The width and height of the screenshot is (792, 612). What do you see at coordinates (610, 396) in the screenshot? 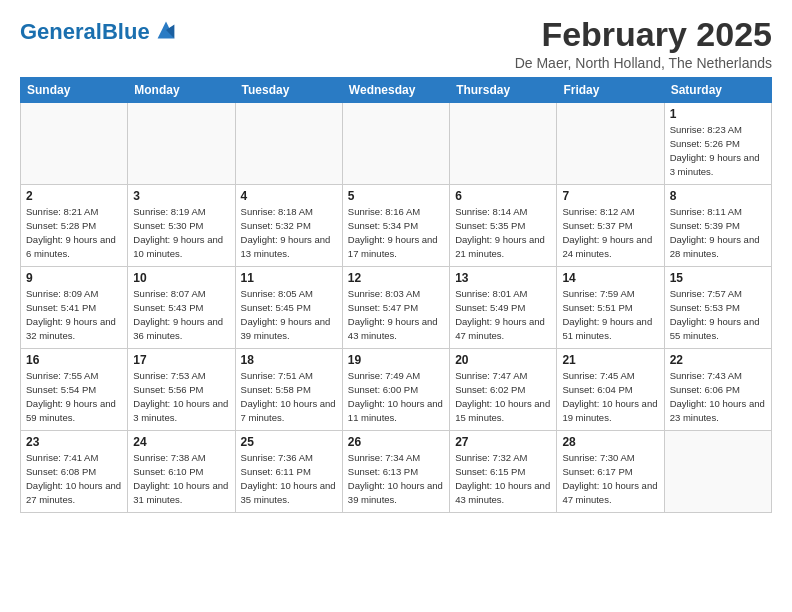
I see `day-info: Sunrise: 7:45 AM Sunset: 6:04 PM Dayligh…` at bounding box center [610, 396].